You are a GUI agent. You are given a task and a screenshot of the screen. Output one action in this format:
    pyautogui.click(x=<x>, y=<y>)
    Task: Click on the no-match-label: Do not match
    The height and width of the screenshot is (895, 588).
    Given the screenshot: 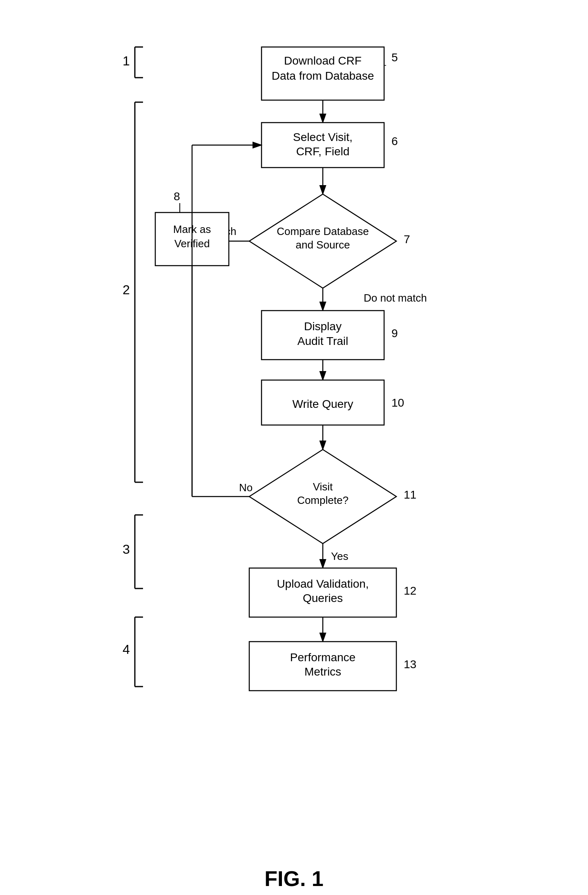 What is the action you would take?
    pyautogui.click(x=396, y=298)
    